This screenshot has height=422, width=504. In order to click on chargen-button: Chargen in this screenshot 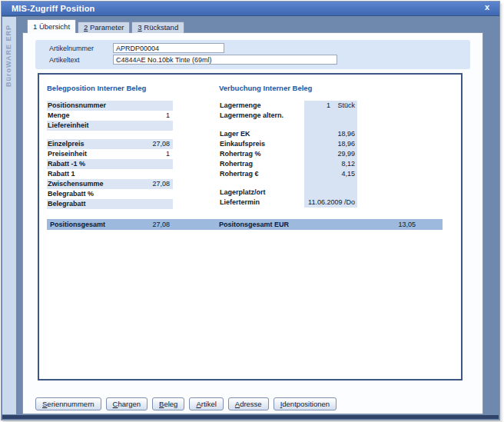, I will do `click(127, 404)`.